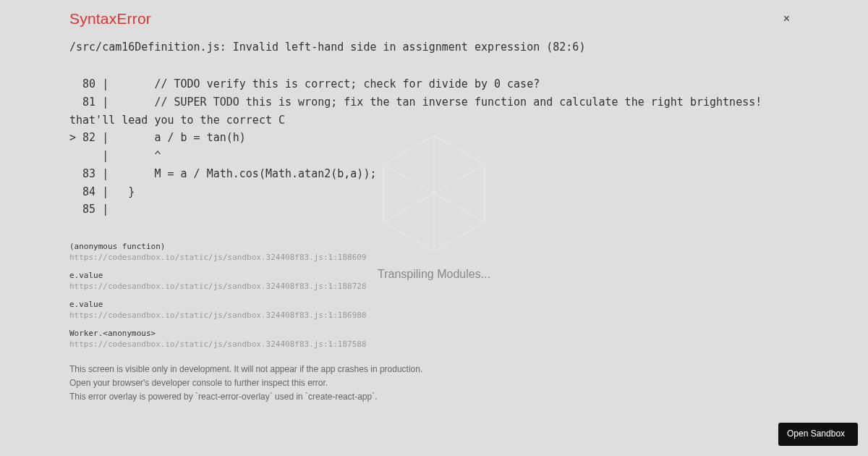 Image resolution: width=868 pixels, height=456 pixels. What do you see at coordinates (434, 383) in the screenshot?
I see `footer-notes: This screen is visible only in developme…` at bounding box center [434, 383].